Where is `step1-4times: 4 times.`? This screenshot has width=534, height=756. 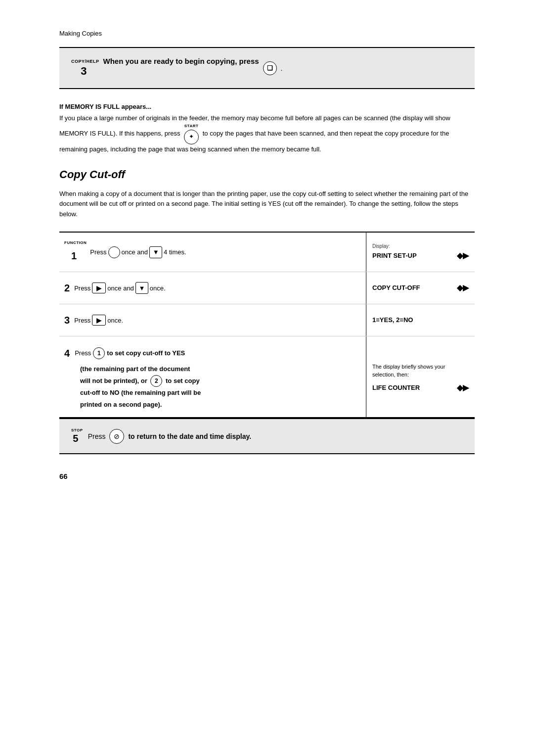
step1-4times: 4 times. is located at coordinates (175, 252).